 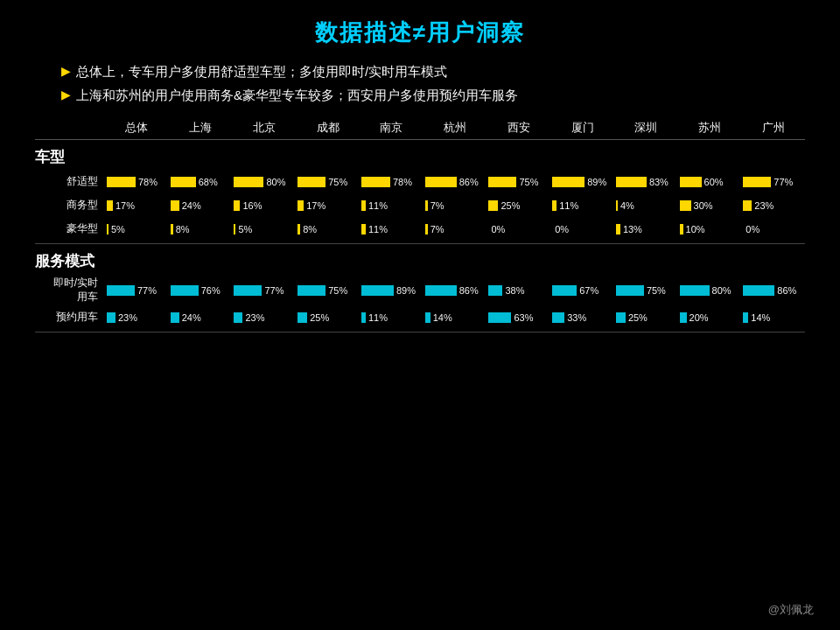 What do you see at coordinates (695, 318) in the screenshot?
I see `bar-wrap: 20%` at bounding box center [695, 318].